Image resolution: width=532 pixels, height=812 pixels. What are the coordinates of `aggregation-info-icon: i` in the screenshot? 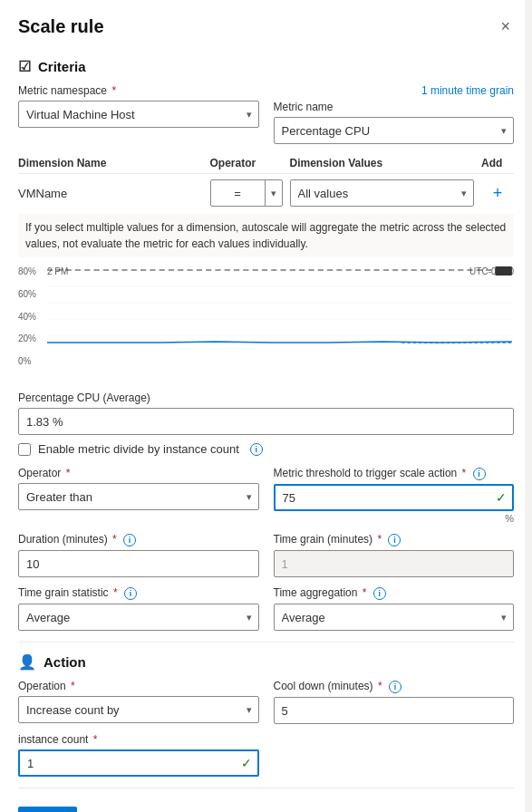 It's located at (380, 594).